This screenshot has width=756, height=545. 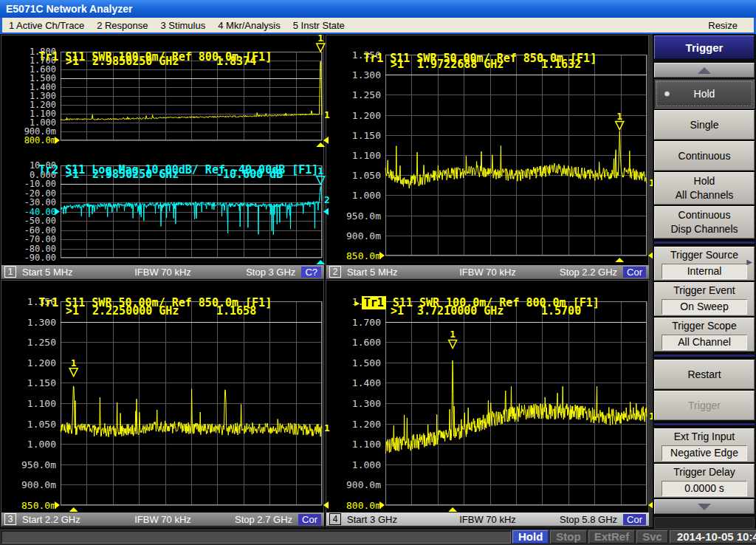 What do you see at coordinates (487, 272) in the screenshot?
I see `channel-bar-2: 2 Start 5 MHz IFBW 70 kHz Stop 2.2 GHz C…` at bounding box center [487, 272].